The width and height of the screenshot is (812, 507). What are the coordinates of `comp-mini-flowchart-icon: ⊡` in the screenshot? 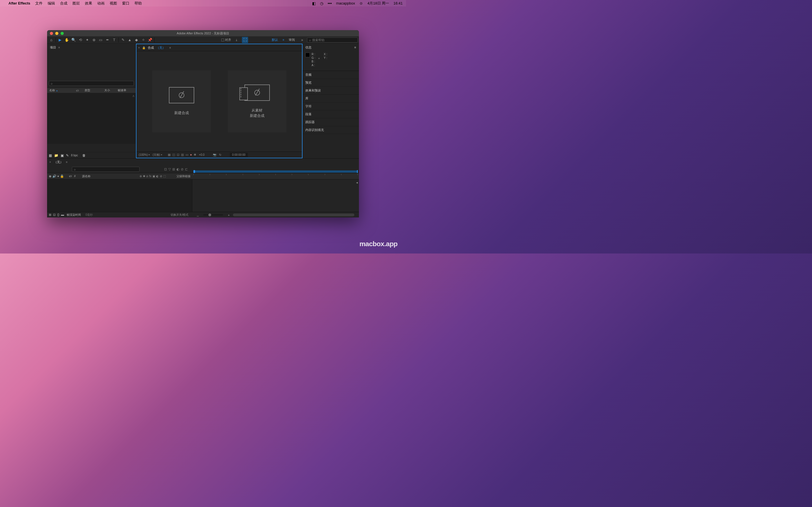 It's located at (165, 169).